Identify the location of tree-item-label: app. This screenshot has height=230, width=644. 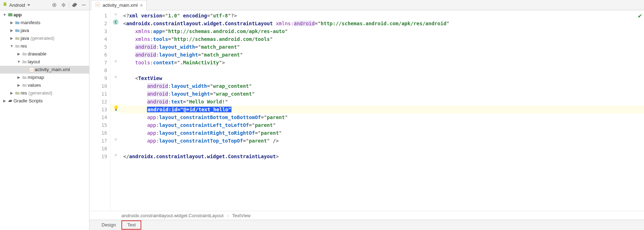
(18, 15).